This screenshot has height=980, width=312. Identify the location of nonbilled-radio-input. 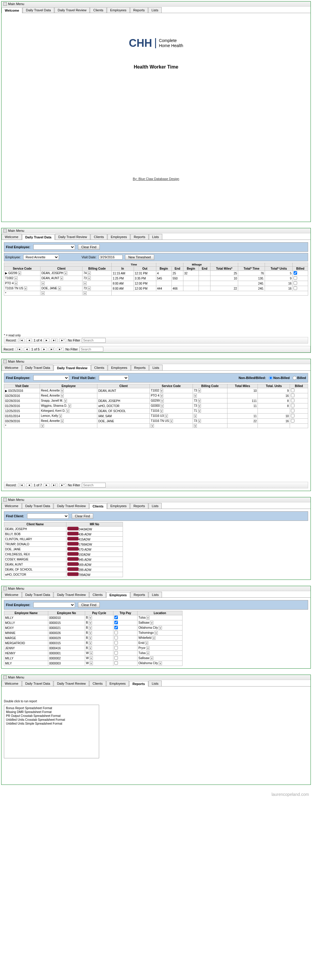
(271, 378).